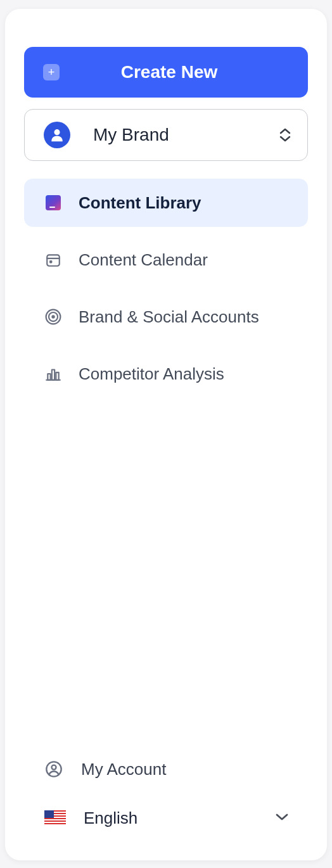  What do you see at coordinates (166, 818) in the screenshot?
I see `language-selector: English` at bounding box center [166, 818].